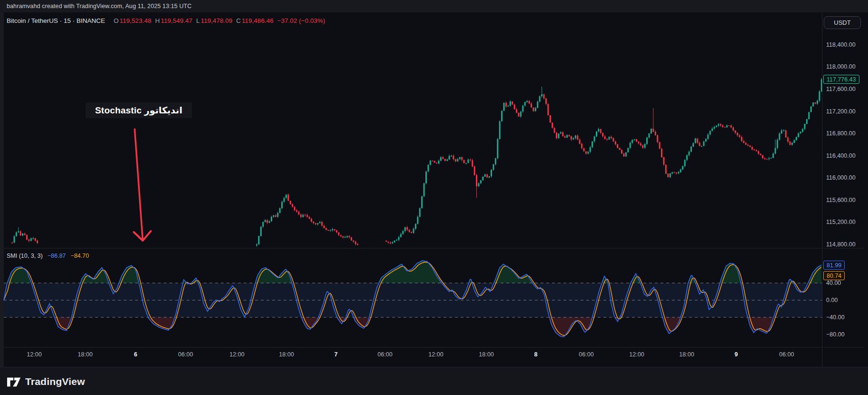 This screenshot has height=395, width=868. I want to click on high-value: 119,549.47, so click(177, 21).